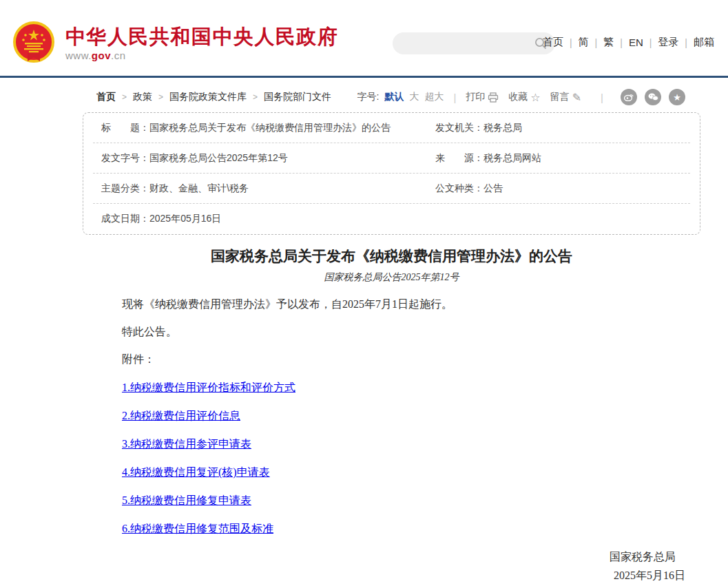 This screenshot has width=728, height=586. What do you see at coordinates (577, 98) in the screenshot?
I see `pencil-icon: ✎` at bounding box center [577, 98].